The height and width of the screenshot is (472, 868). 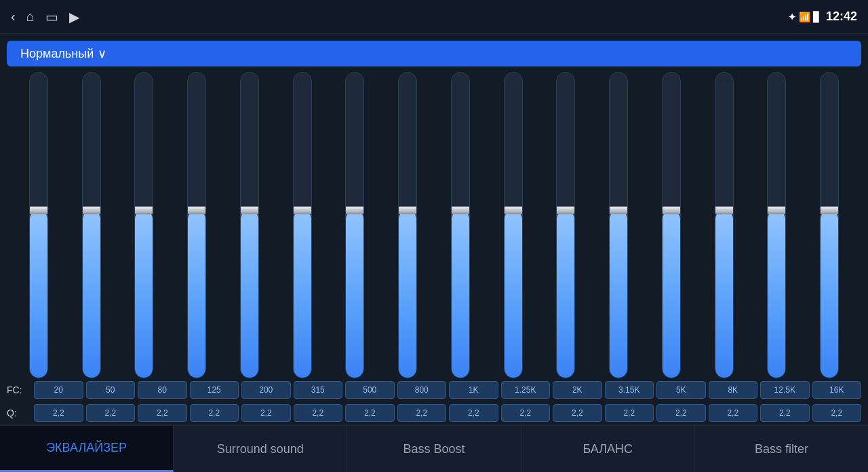 What do you see at coordinates (422, 390) in the screenshot?
I see `fc-btn-7: 800` at bounding box center [422, 390].